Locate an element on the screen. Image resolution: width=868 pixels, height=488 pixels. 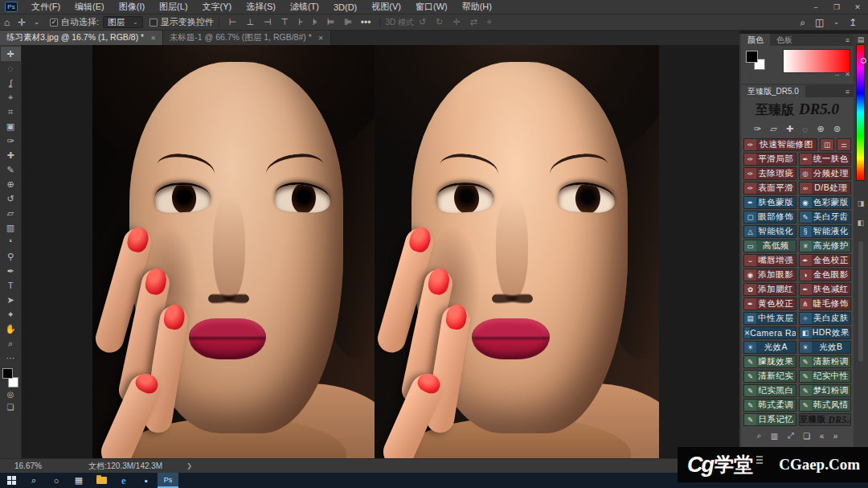
menu-item-窗口(W): 窗口(W) is located at coordinates (432, 7).